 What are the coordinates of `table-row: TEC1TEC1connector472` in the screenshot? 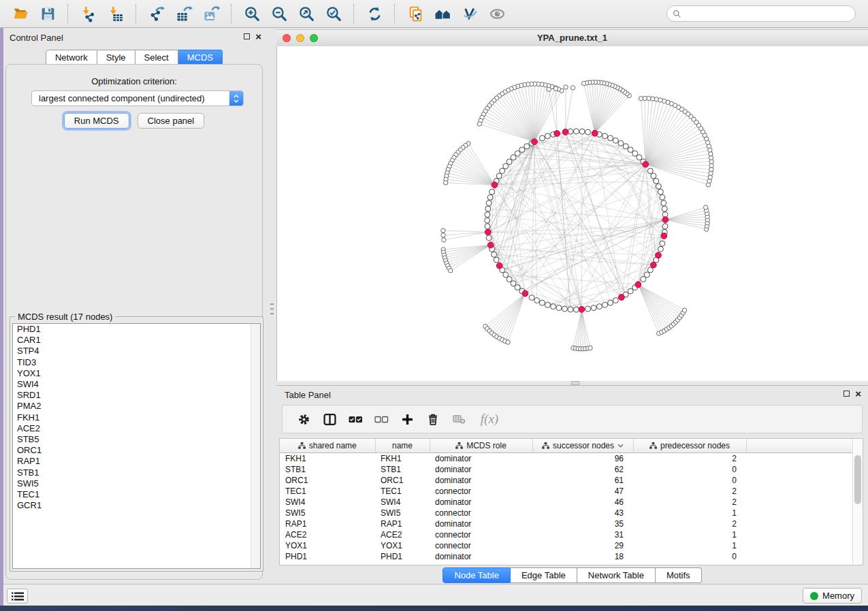 It's located at (571, 491).